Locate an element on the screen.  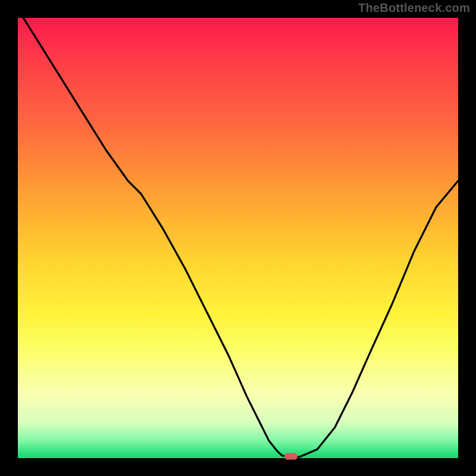
watermark-text: TheBottleneck.com is located at coordinates (414, 8).